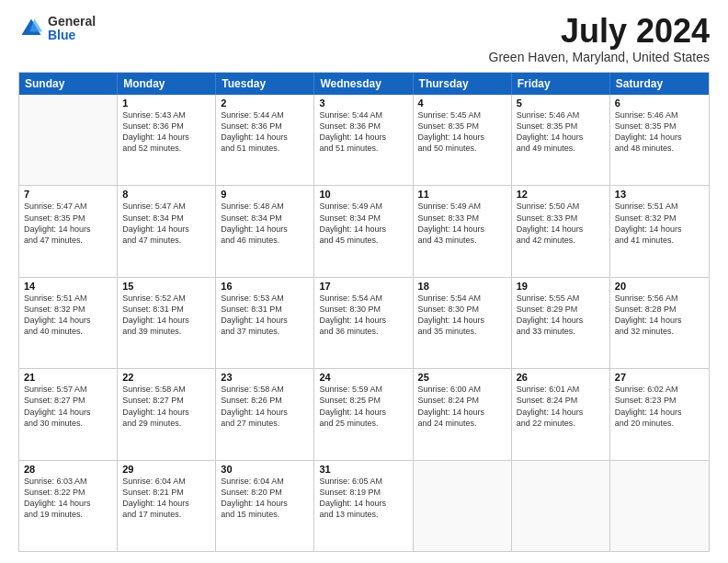 The width and height of the screenshot is (728, 563). Describe the element at coordinates (363, 194) in the screenshot. I see `day-number: 10` at that location.